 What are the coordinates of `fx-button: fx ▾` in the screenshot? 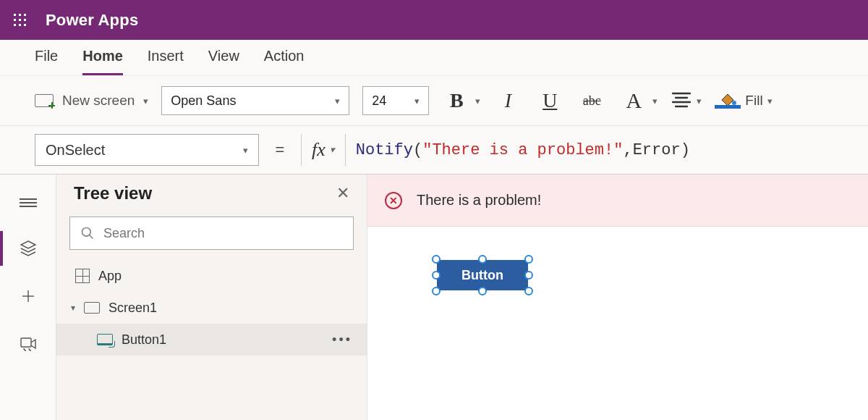 It's located at (323, 150).